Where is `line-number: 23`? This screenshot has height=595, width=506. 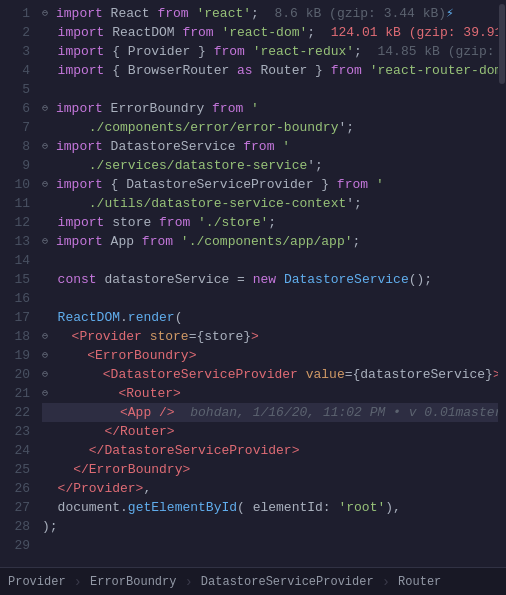 line-number: 23 is located at coordinates (15, 432).